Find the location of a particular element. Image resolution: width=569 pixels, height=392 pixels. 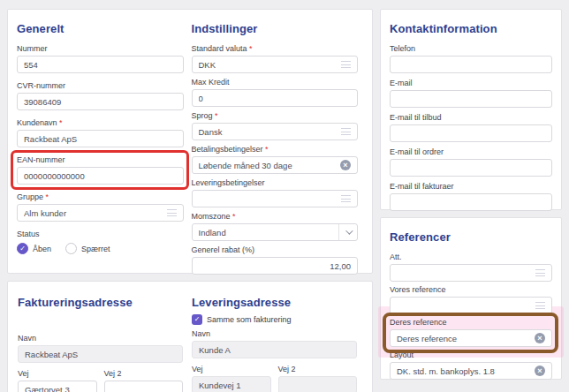

layout-input: DK. std. m. bankoplys. 1.8 × is located at coordinates (471, 371).